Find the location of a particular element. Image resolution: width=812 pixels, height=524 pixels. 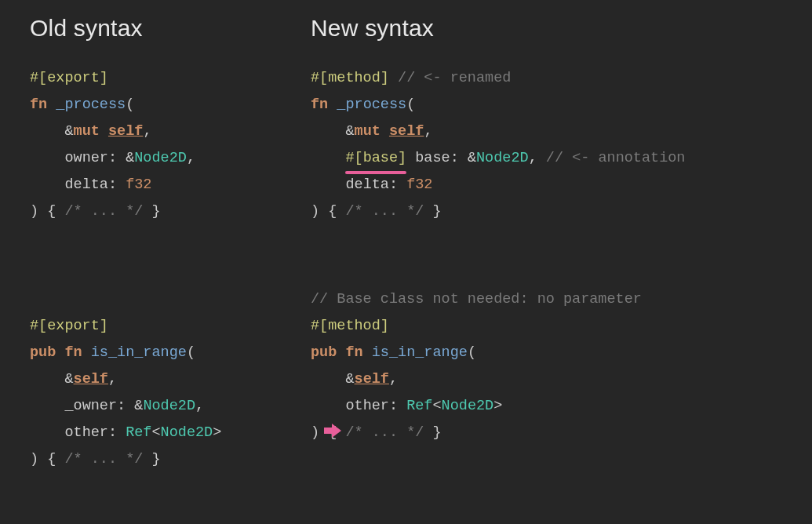

attr-base: #[base] is located at coordinates (376, 158).